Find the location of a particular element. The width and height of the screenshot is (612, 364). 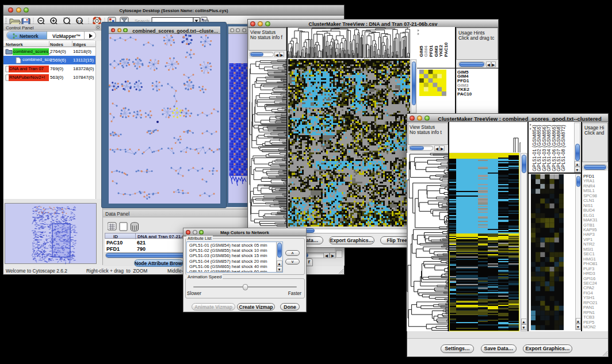

svg-text: GPL51-08 (GSM872) is located at coordinates (563, 148).